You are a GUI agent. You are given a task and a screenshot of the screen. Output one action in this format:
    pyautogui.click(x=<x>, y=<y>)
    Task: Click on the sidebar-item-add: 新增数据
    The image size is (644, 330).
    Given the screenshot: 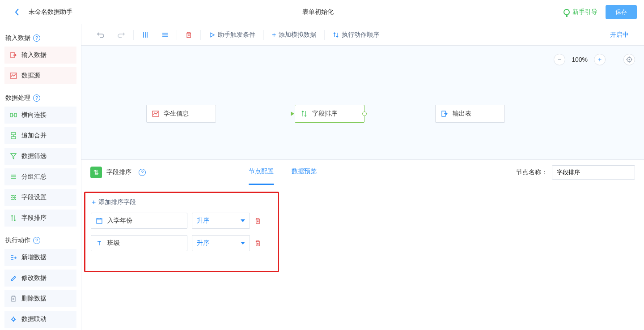 What is the action you would take?
    pyautogui.click(x=40, y=257)
    